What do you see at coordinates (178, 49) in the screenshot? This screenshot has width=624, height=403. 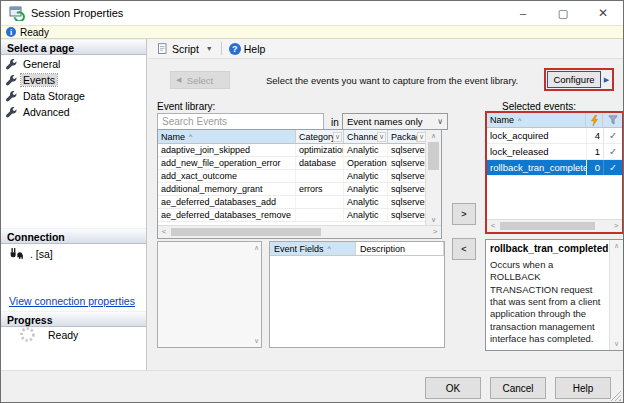 I see `script-button: Script` at bounding box center [178, 49].